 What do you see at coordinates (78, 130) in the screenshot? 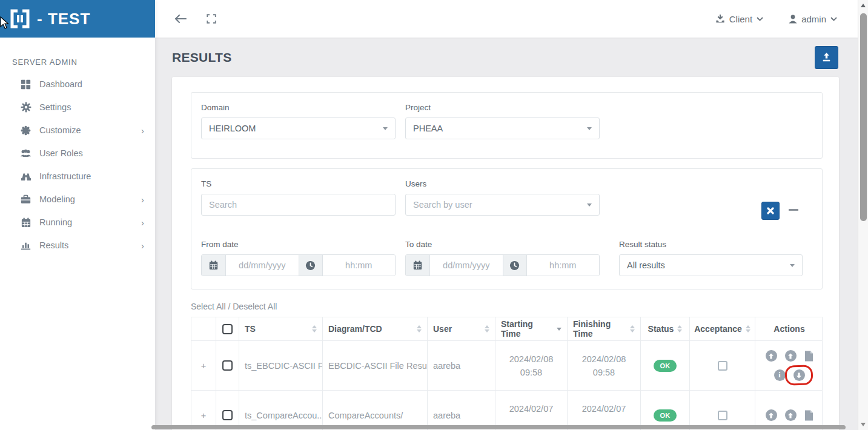
I see `sidebar-item-customize: Customize ›` at bounding box center [78, 130].